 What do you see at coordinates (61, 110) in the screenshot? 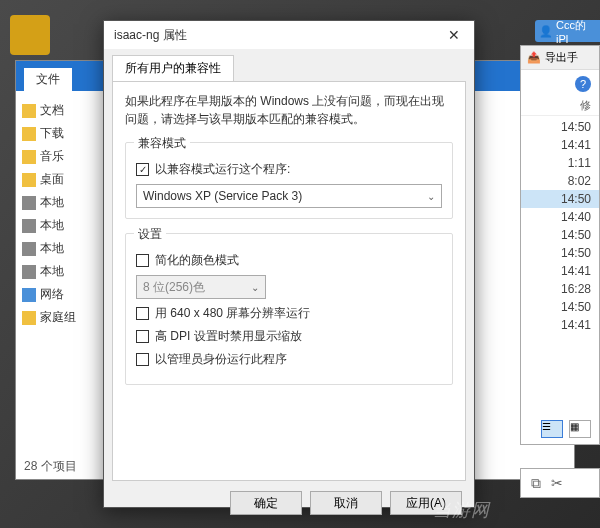
I see `nav-documents: 文档` at bounding box center [61, 110].